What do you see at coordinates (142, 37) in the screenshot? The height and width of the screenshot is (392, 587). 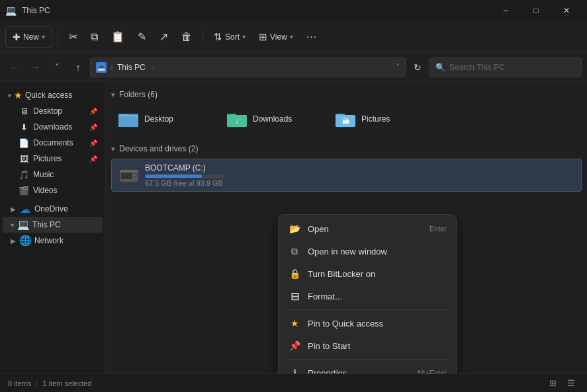 I see `rename-button: ✎` at bounding box center [142, 37].